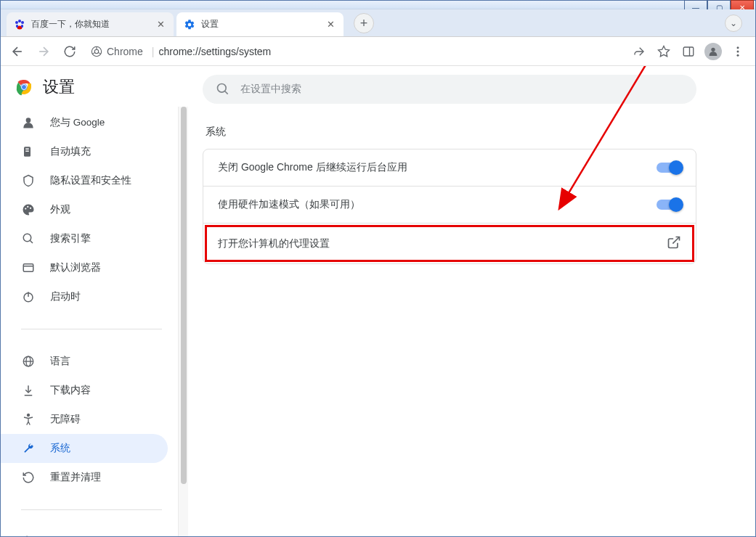 This screenshot has width=756, height=537. I want to click on profile-avatar-button, so click(713, 52).